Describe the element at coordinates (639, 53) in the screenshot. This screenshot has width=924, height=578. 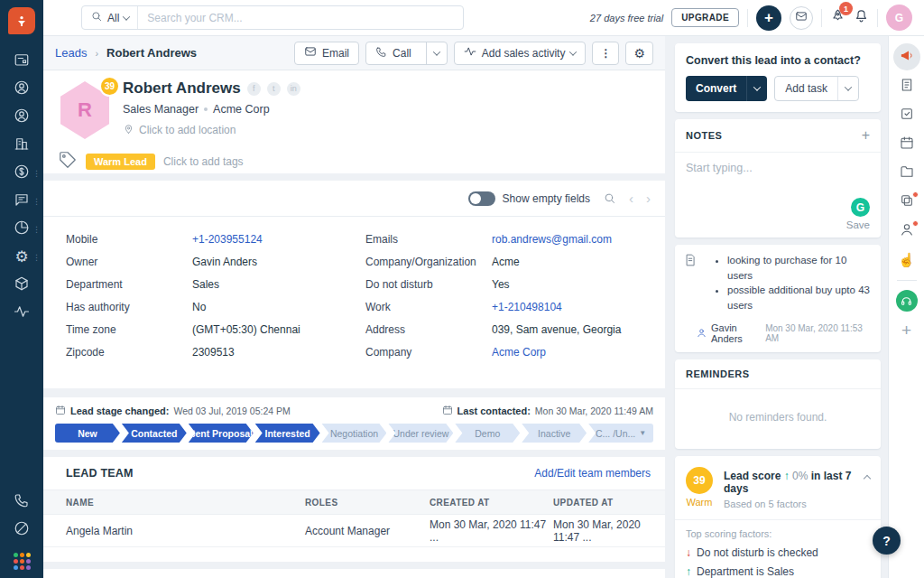
I see `page-settings-button: ⚙` at that location.